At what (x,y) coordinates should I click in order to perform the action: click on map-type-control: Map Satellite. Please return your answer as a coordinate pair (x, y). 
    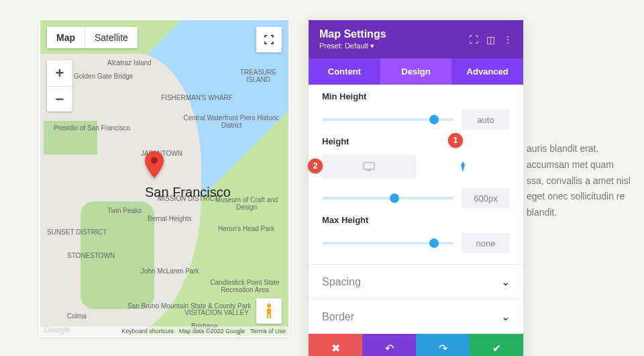
    Looking at the image, I should click on (93, 38).